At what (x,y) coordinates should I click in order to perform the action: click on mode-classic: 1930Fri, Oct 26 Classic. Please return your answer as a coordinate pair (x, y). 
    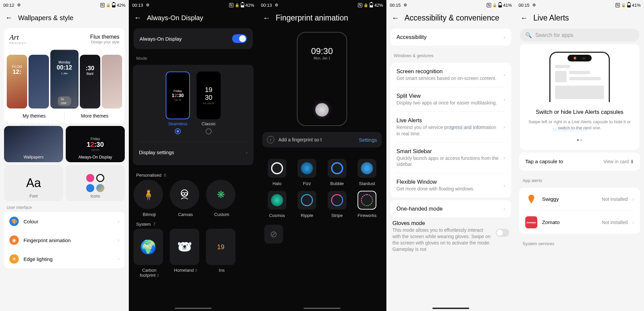
    Looking at the image, I should click on (209, 104).